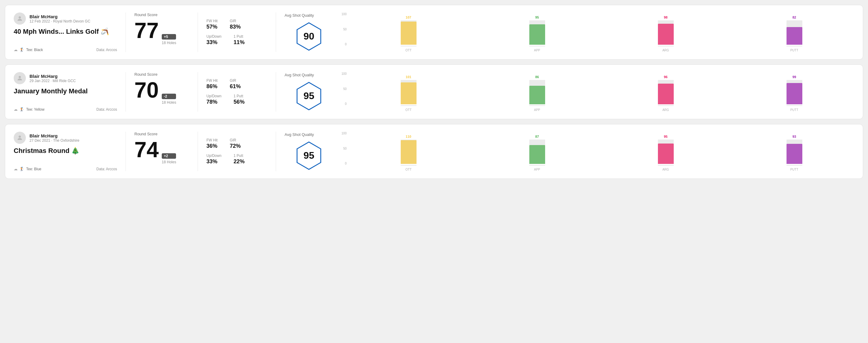 The width and height of the screenshot is (868, 343). Describe the element at coordinates (212, 27) in the screenshot. I see `fw-hit-value: 57%` at that location.